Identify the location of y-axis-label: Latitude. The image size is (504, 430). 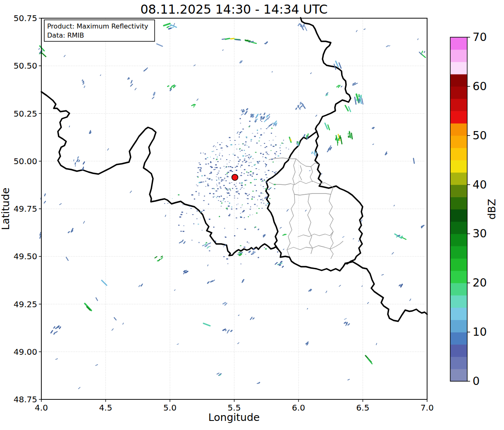
(6, 209).